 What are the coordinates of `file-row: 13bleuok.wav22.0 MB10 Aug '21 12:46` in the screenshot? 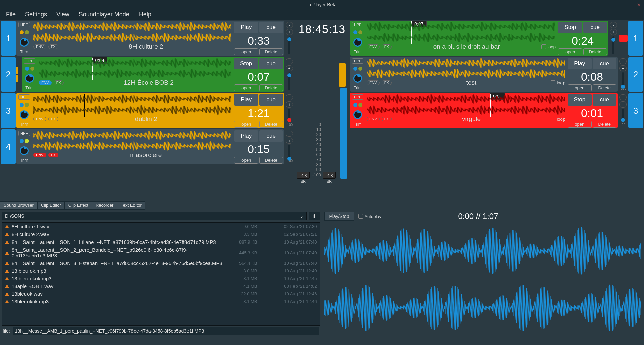 It's located at (161, 294).